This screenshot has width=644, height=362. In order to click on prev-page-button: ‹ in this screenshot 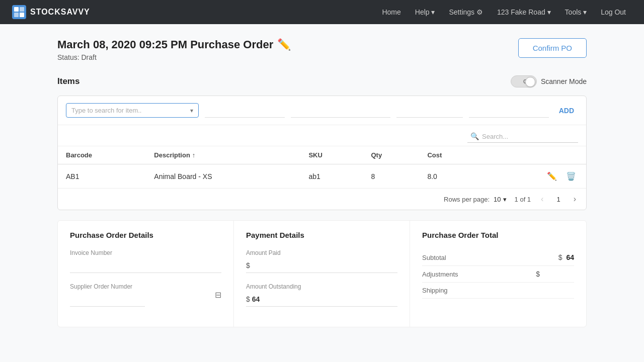, I will do `click(542, 199)`.